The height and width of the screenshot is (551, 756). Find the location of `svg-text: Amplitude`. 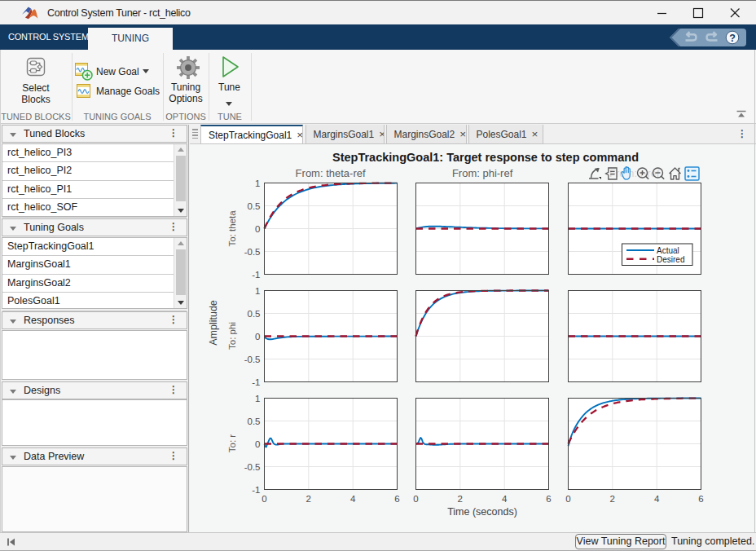

svg-text: Amplitude is located at coordinates (213, 323).